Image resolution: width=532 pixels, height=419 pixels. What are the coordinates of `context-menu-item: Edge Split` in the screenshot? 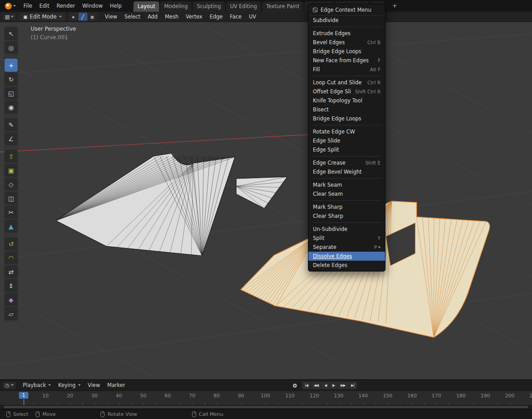 It's located at (347, 150).